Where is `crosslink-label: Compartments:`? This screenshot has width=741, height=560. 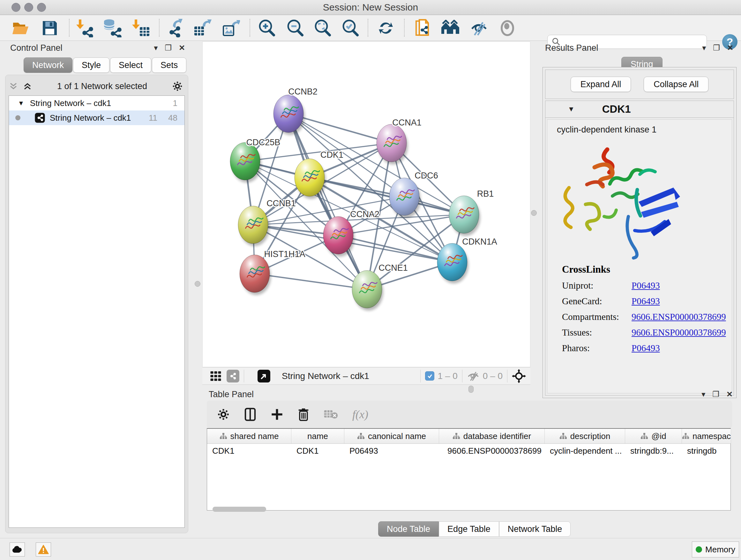 crosslink-label: Compartments: is located at coordinates (597, 317).